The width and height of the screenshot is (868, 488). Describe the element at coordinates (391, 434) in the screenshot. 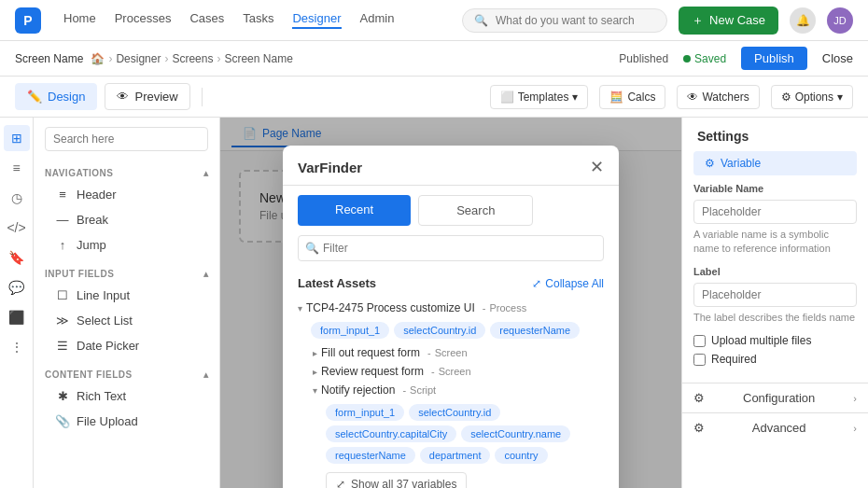

I see `tag-s1-capital-city: selectCountry.capitalCity` at that location.